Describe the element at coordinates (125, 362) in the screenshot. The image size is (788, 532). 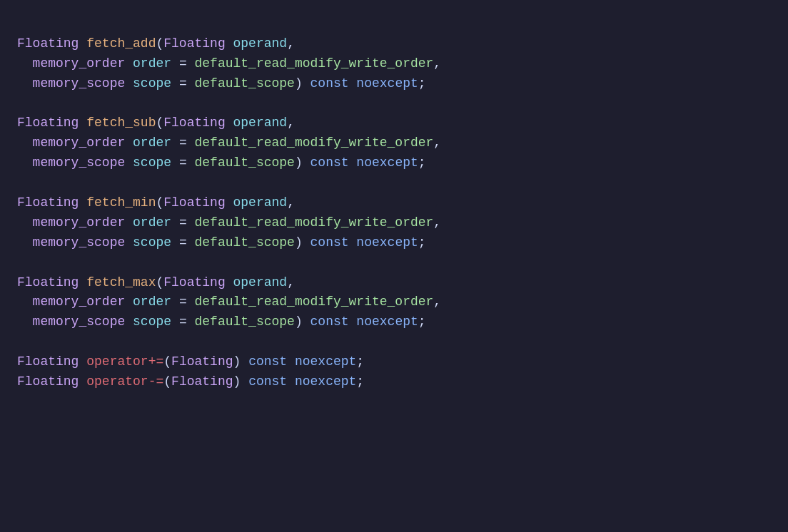
I see `operator-plus-eq: operator+=` at that location.